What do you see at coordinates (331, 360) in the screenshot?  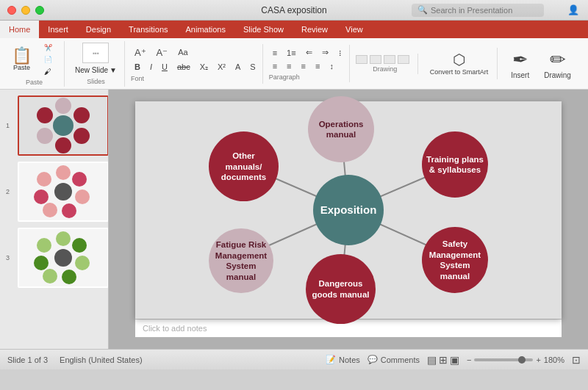 I see `notes-icon: 📝` at bounding box center [331, 360].